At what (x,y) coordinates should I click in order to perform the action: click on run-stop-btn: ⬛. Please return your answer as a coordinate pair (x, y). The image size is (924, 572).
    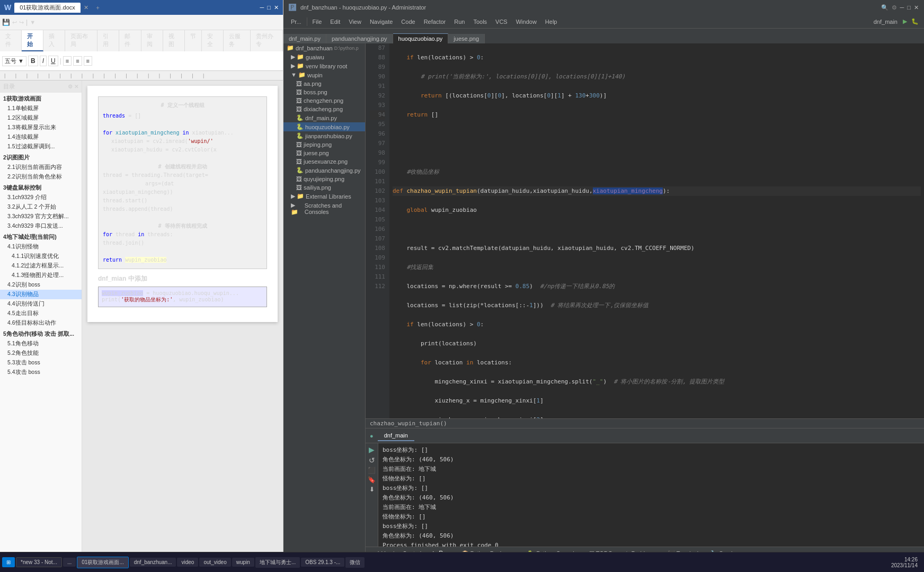
    Looking at the image, I should click on (372, 470).